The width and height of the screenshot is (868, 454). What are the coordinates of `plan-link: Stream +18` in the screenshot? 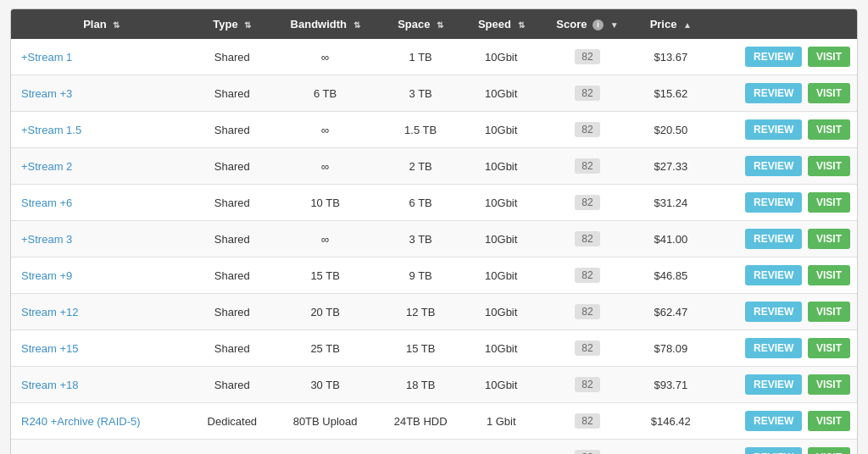 It's located at (50, 385).